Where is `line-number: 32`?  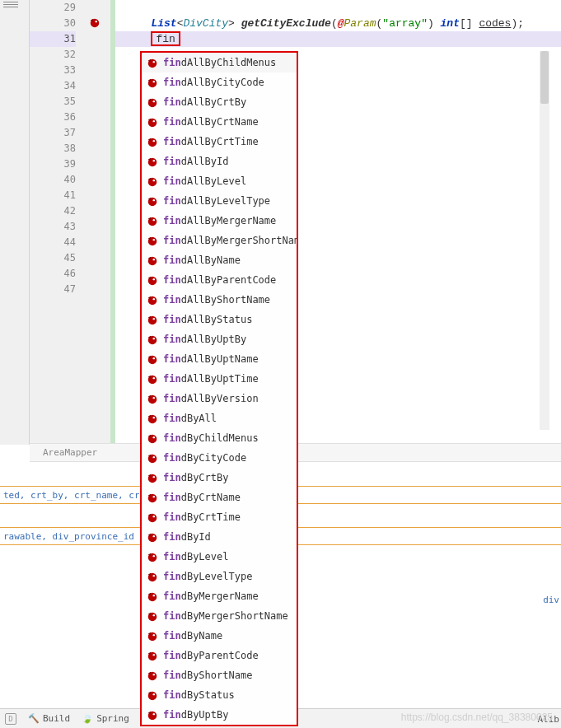
line-number: 32 is located at coordinates (53, 54).